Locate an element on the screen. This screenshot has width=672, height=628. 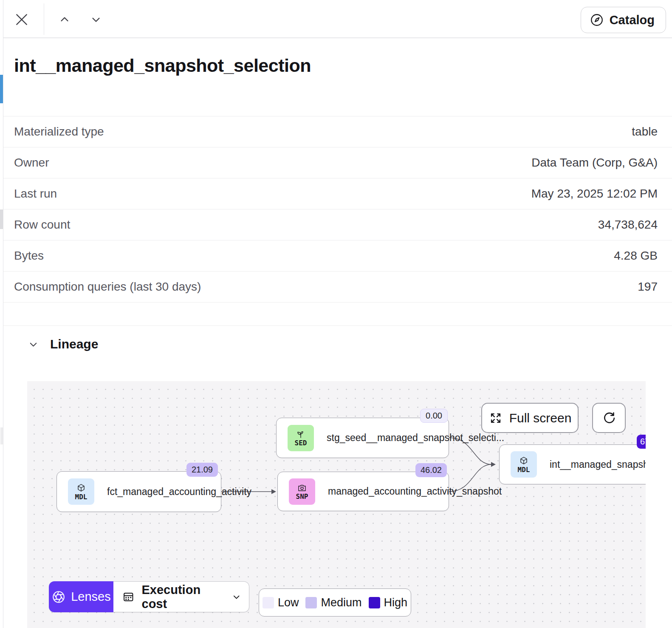
fullscreen-button: Full screen is located at coordinates (530, 418).